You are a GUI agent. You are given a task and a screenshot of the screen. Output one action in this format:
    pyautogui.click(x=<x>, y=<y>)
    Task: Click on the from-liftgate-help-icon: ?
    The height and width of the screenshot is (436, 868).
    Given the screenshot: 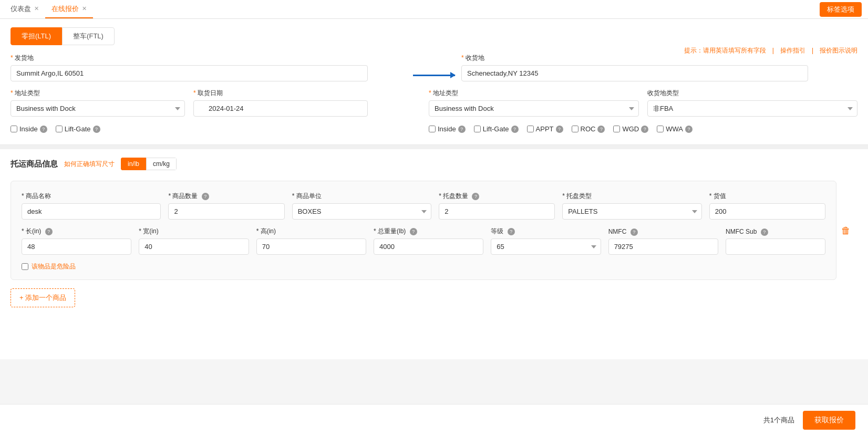 What is the action you would take?
    pyautogui.click(x=97, y=129)
    